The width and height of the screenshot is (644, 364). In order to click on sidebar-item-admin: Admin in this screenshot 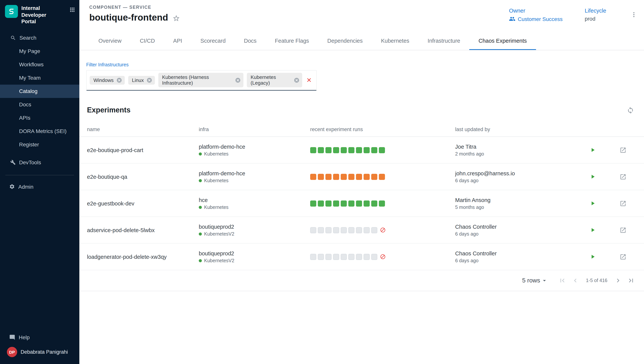, I will do `click(40, 186)`.